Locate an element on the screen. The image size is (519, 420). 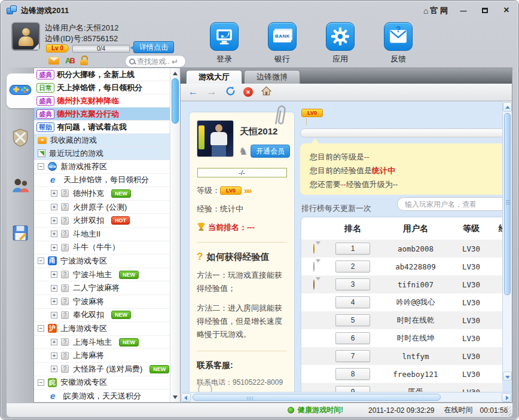
rank-button: 9 is located at coordinates (353, 389).